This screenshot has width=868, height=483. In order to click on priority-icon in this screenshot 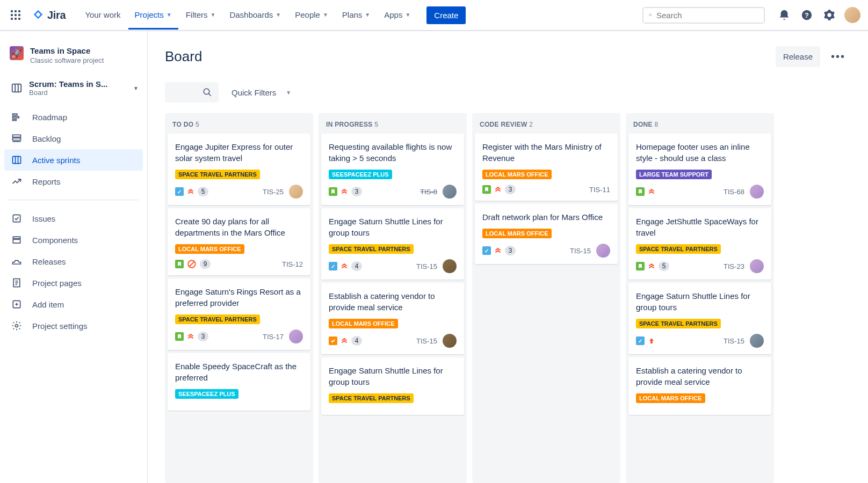, I will do `click(344, 341)`.